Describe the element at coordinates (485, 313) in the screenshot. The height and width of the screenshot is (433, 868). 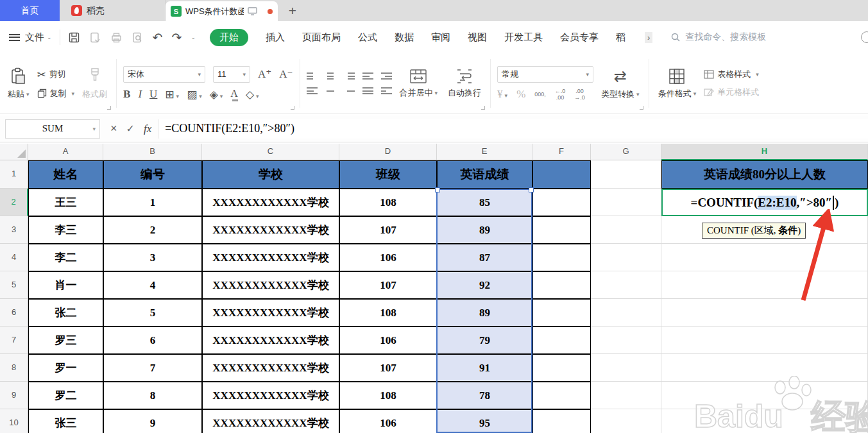
I see `cell-score-row6: 89` at that location.